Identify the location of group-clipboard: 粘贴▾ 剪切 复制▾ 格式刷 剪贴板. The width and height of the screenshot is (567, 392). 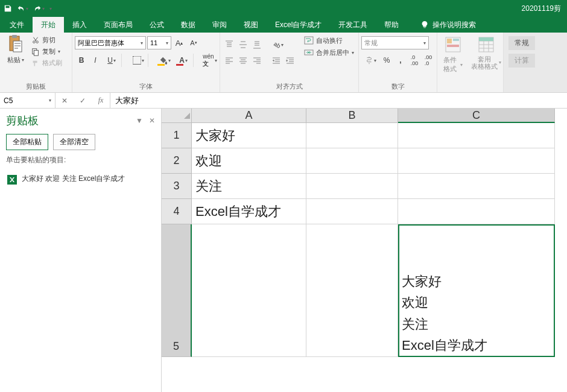
(36, 63).